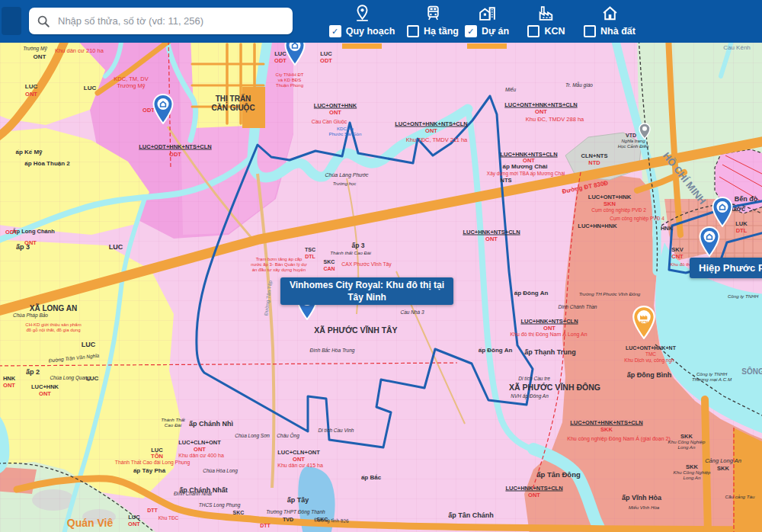 This screenshot has height=532, width=762. What do you see at coordinates (413, 31) in the screenshot?
I see `checkbox-tram` at bounding box center [413, 31].